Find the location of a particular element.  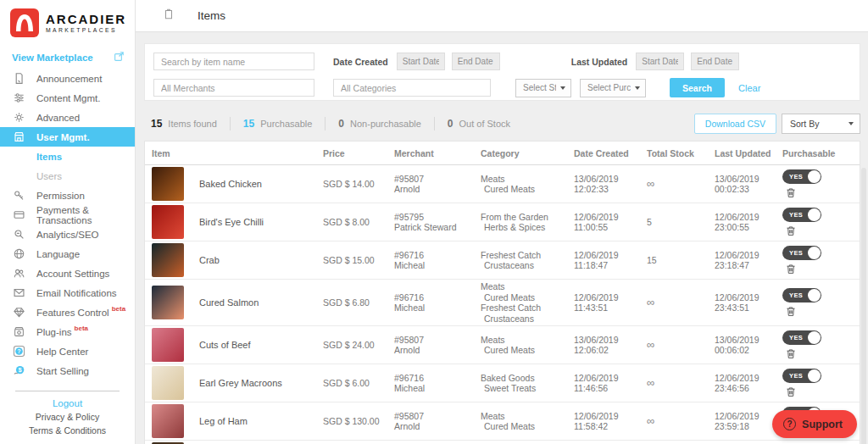

sort-by-value: Sort By is located at coordinates (804, 124).